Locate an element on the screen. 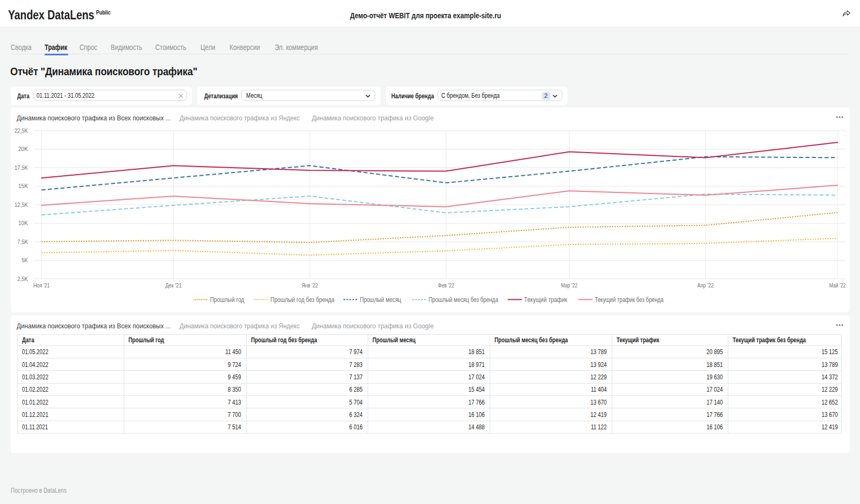 This screenshot has height=504, width=860. svg-text: Апр '22 is located at coordinates (705, 285).